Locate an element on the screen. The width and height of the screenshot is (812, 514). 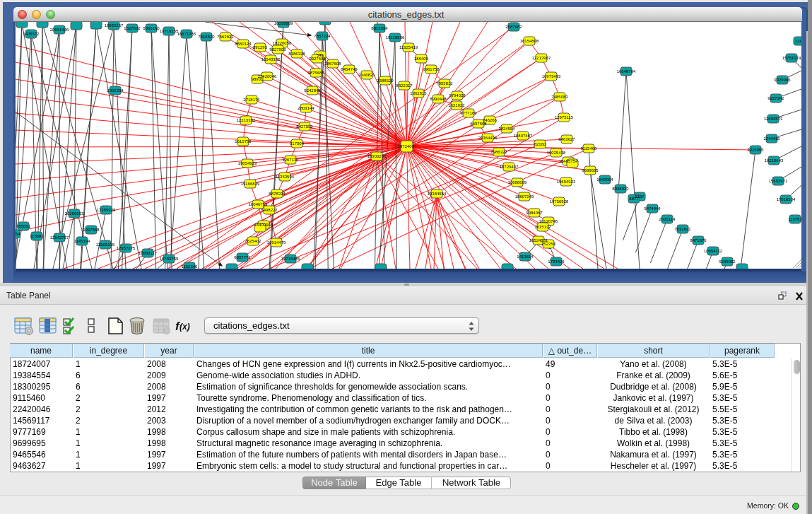
svg-text: 7986322 is located at coordinates (499, 152).